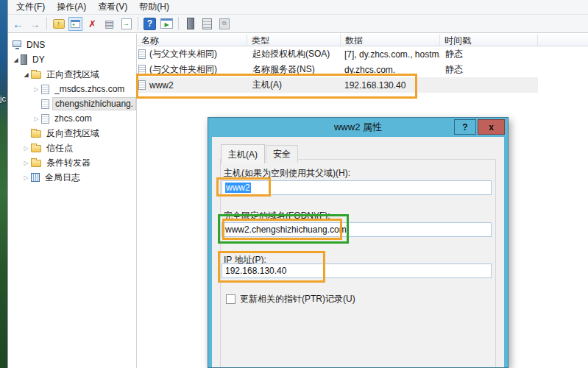  Describe the element at coordinates (243, 154) in the screenshot. I see `tab-host-a: 主机(A)` at that location.